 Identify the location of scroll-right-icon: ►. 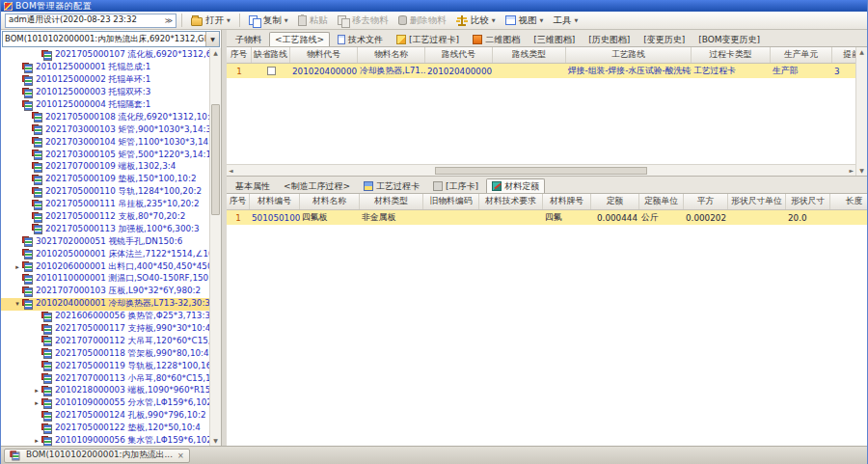
(851, 170).